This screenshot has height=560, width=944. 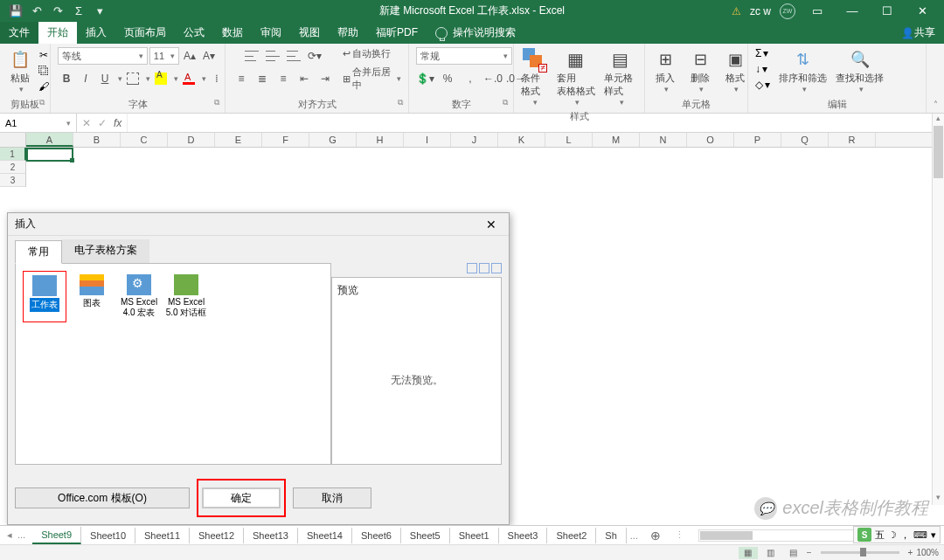 I want to click on dialog-tab-sheets: 电子表格方案, so click(x=106, y=252).